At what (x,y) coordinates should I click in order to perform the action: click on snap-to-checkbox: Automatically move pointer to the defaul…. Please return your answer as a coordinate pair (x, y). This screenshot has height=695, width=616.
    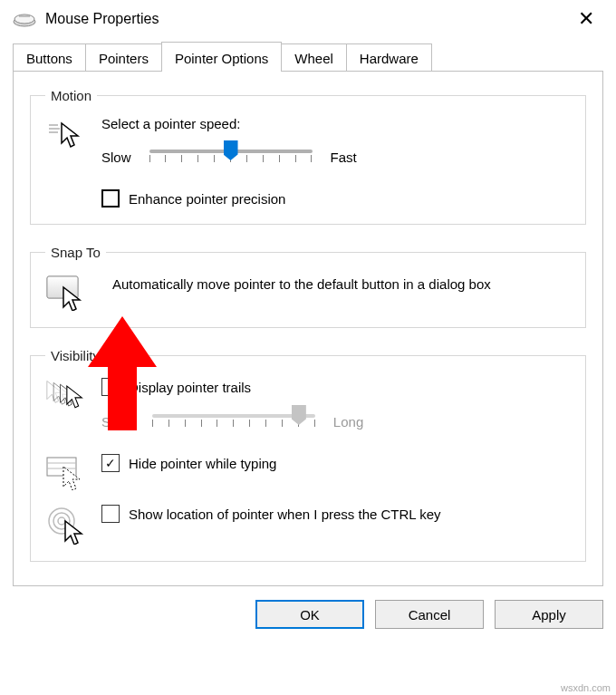
    Looking at the image, I should click on (336, 285).